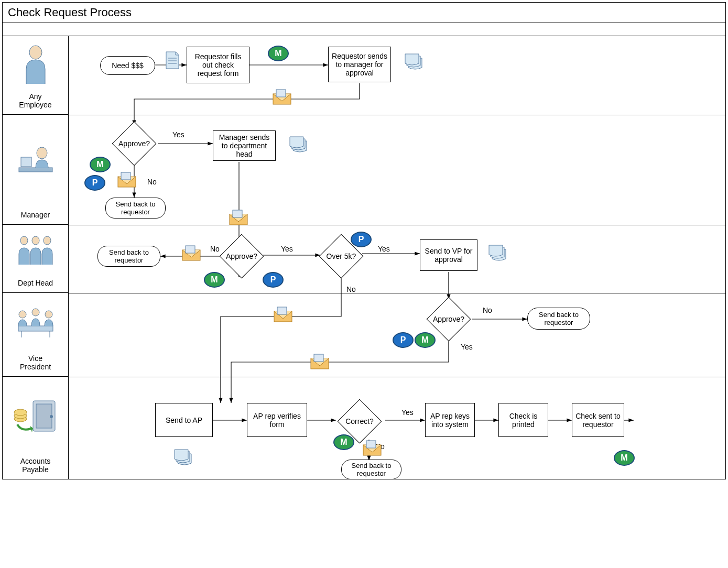  I want to click on lane-caption: Manager, so click(36, 215).